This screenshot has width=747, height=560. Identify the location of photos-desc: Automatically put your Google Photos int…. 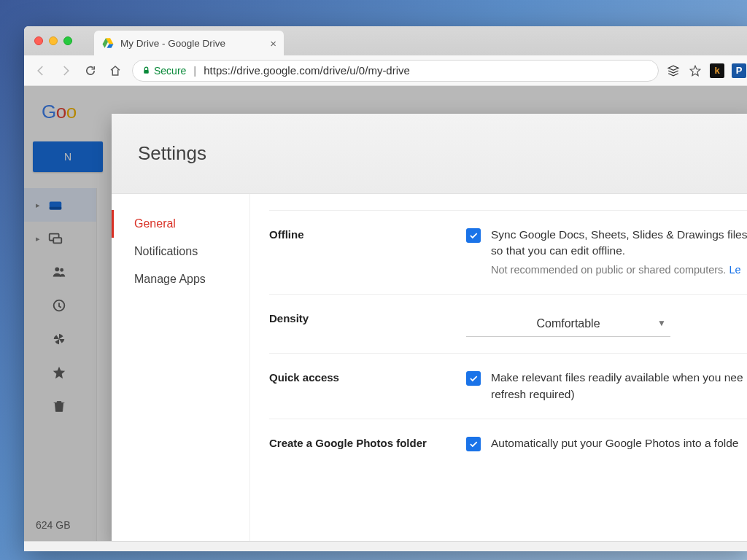
(614, 443).